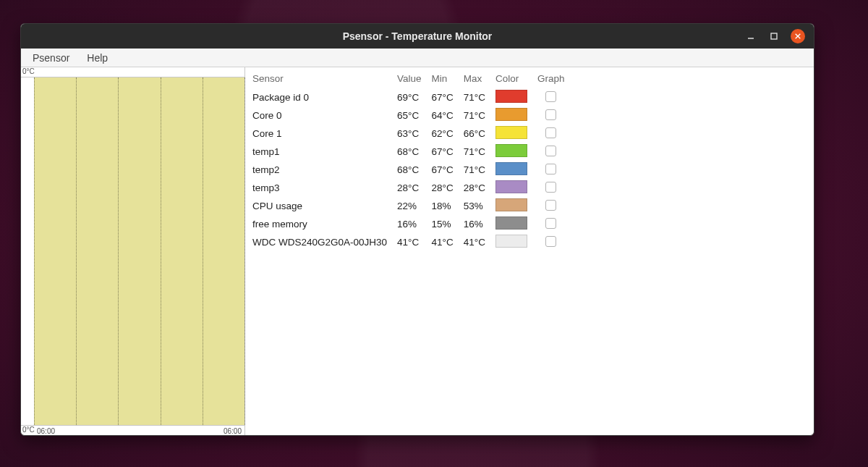 Image resolution: width=868 pixels, height=467 pixels. I want to click on sensor-name: free memory, so click(322, 224).